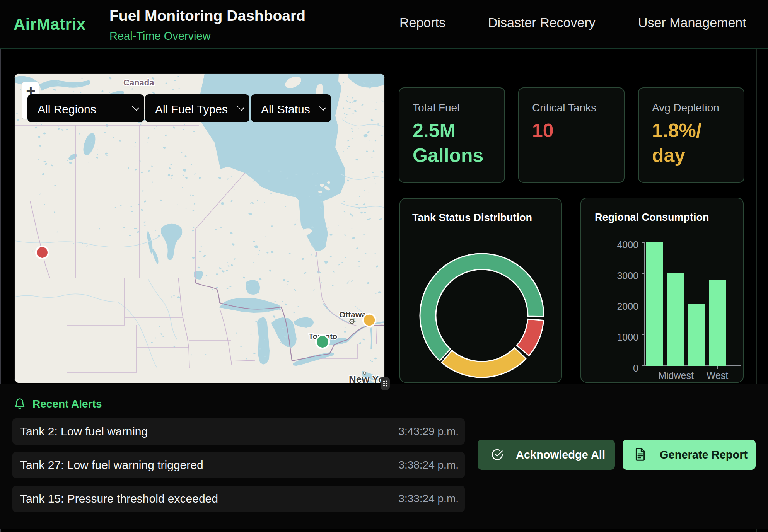 This screenshot has height=532, width=768. I want to click on svg-text: Ottawa, so click(353, 315).